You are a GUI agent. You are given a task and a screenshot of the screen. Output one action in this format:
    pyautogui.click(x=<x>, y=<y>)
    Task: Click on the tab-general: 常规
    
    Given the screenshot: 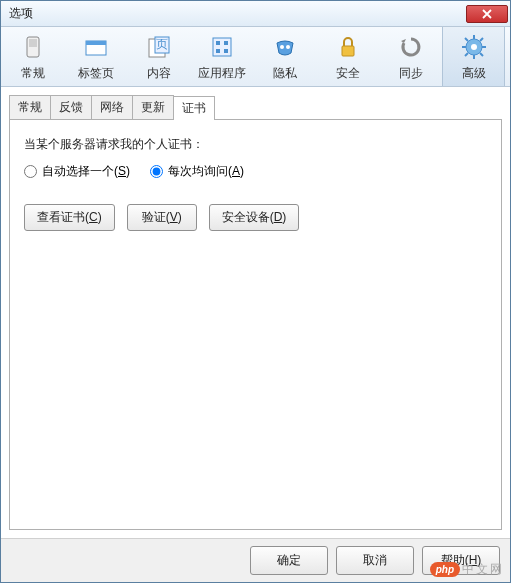 What is the action you would take?
    pyautogui.click(x=30, y=107)
    